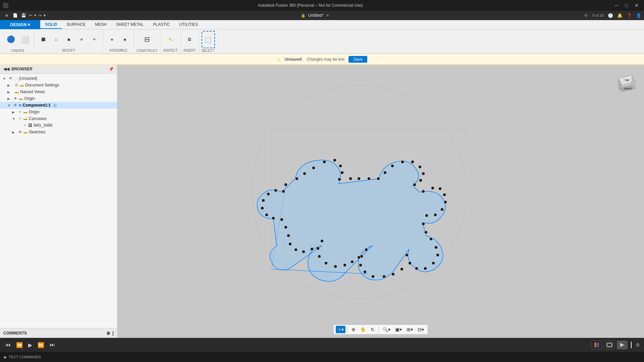 The height and width of the screenshot is (362, 644). I want to click on vis-icon-component1: 👁, so click(15, 105).